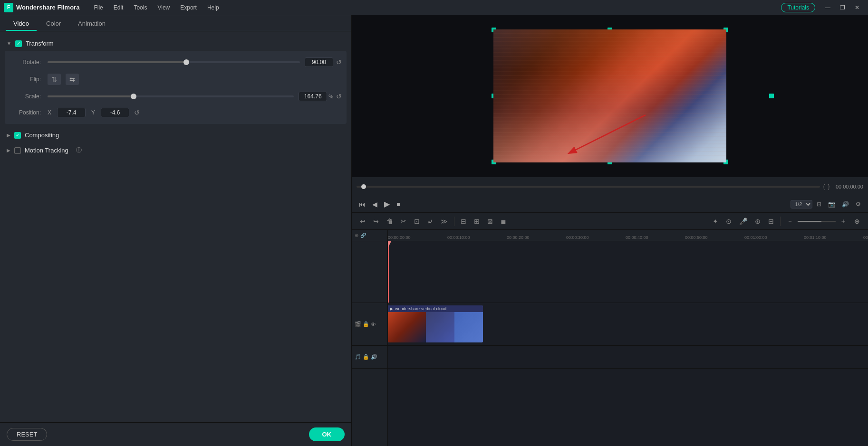 The width and height of the screenshot is (868, 446). I want to click on ok-button: OK, so click(327, 434).